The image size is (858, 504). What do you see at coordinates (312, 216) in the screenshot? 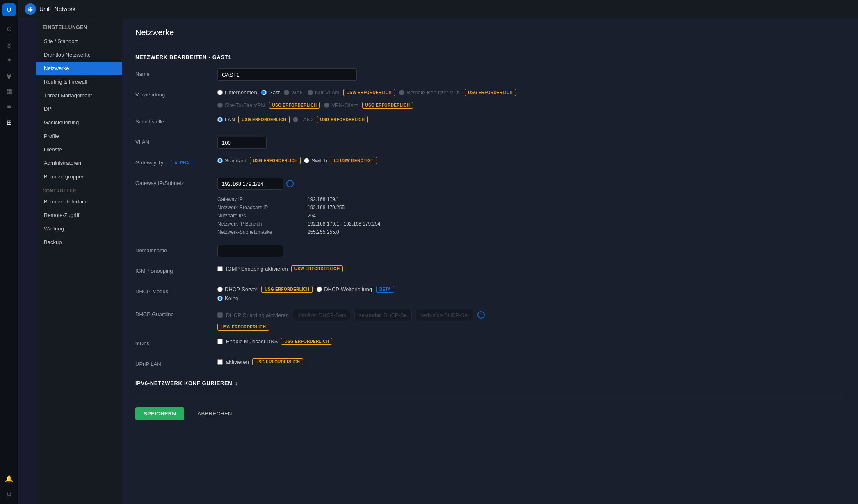
I see `nutzbare-ips-value: 254` at bounding box center [312, 216].